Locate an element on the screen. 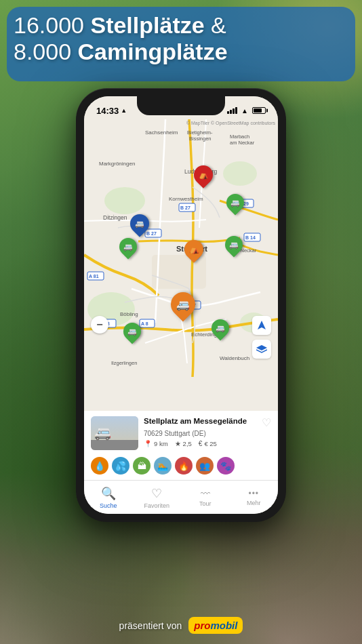 This screenshot has width=362, height=644. wifi-icon: ▲ is located at coordinates (245, 111).